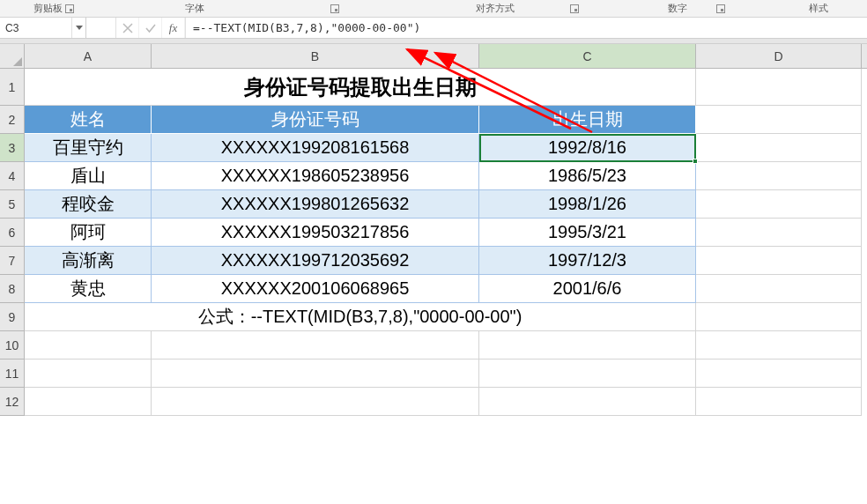  Describe the element at coordinates (779, 317) in the screenshot. I see `cell-D9` at that location.